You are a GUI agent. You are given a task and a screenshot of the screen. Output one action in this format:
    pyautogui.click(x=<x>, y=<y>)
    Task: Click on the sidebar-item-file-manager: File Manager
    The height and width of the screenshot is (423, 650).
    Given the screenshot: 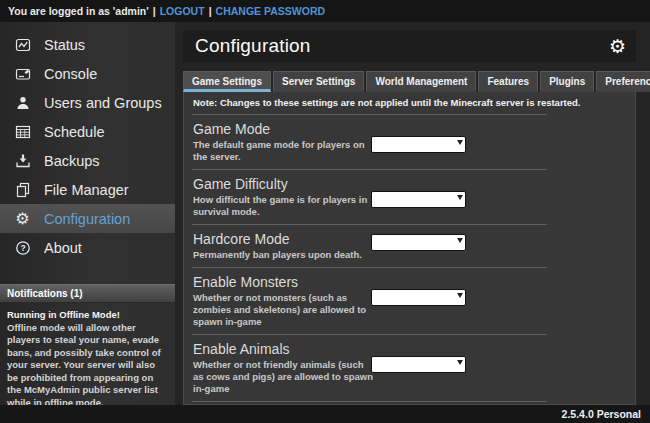 What is the action you would take?
    pyautogui.click(x=88, y=190)
    